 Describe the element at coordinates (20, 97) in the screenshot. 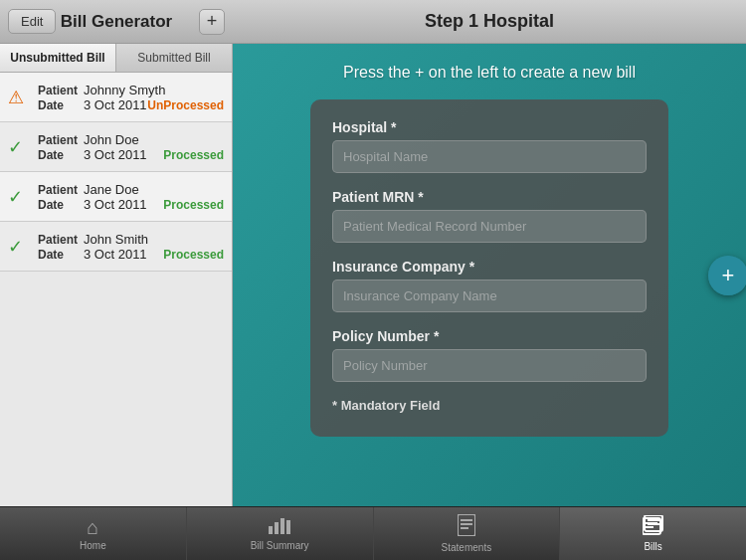

I see `bill-status-icon: ⚠` at that location.